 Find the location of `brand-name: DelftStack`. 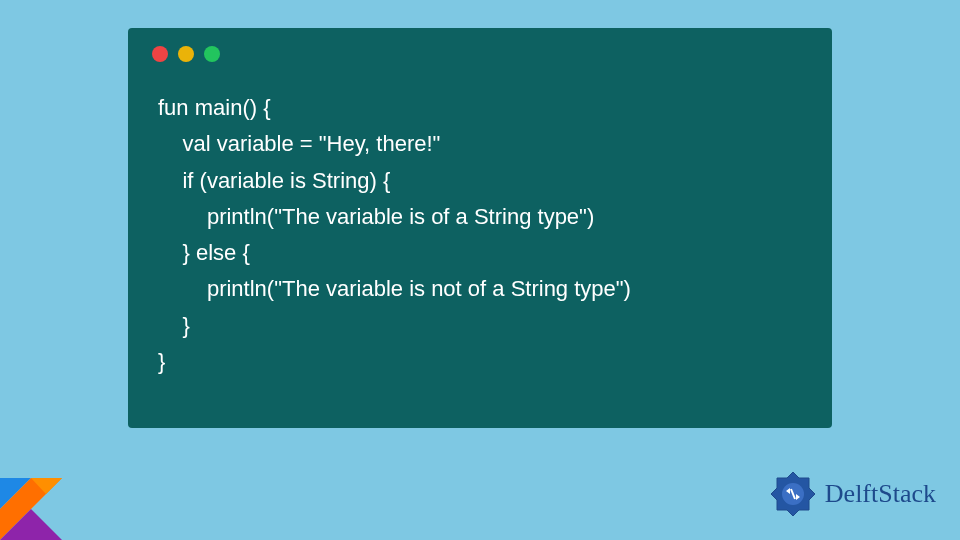

brand-name: DelftStack is located at coordinates (880, 494).